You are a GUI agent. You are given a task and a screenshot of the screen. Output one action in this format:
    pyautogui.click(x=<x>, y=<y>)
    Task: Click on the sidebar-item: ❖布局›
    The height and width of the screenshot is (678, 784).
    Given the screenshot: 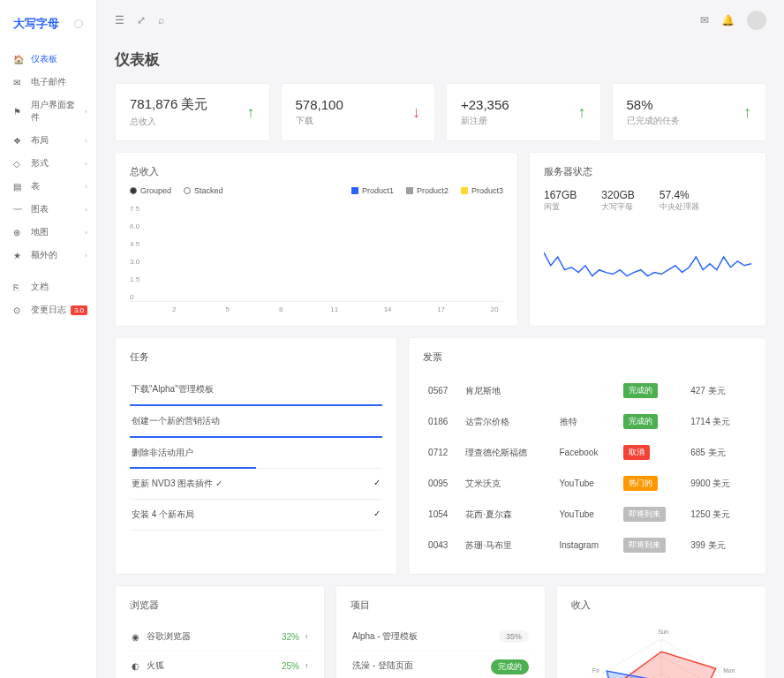 What is the action you would take?
    pyautogui.click(x=48, y=140)
    